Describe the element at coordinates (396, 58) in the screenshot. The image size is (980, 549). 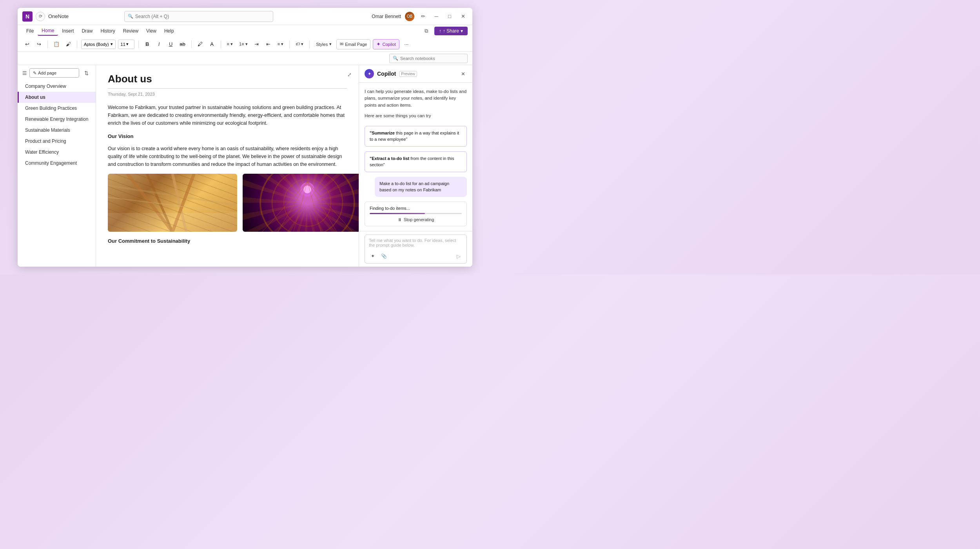
I see `notebook-search-icon: 🔍` at that location.